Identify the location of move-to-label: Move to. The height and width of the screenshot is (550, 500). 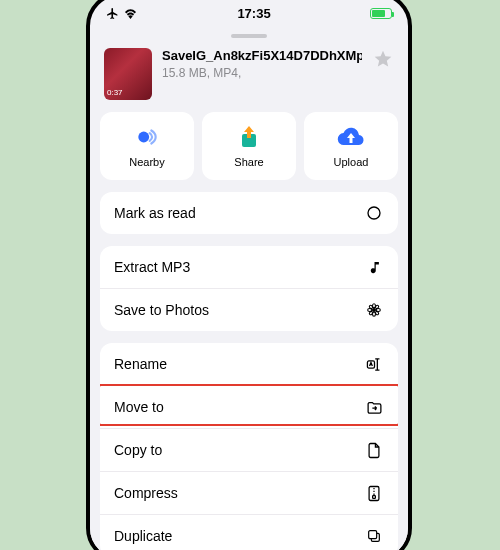
(139, 407).